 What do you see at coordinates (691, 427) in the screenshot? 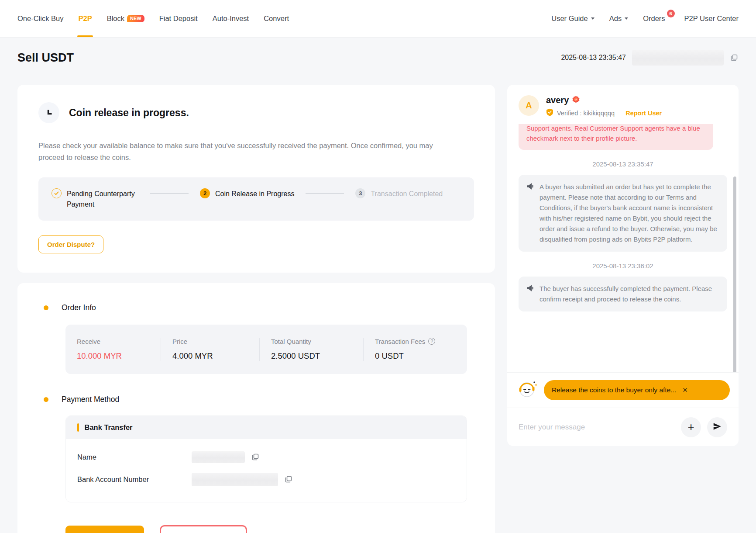
I see `attach-button: +` at bounding box center [691, 427].